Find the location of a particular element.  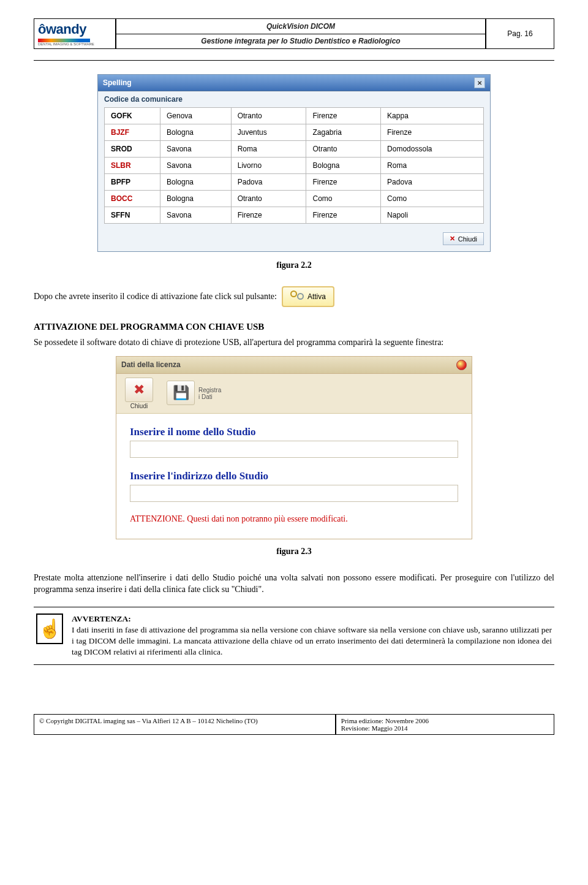

para-click-text: Dopo che avrete inserito il codice di at… is located at coordinates (156, 297).